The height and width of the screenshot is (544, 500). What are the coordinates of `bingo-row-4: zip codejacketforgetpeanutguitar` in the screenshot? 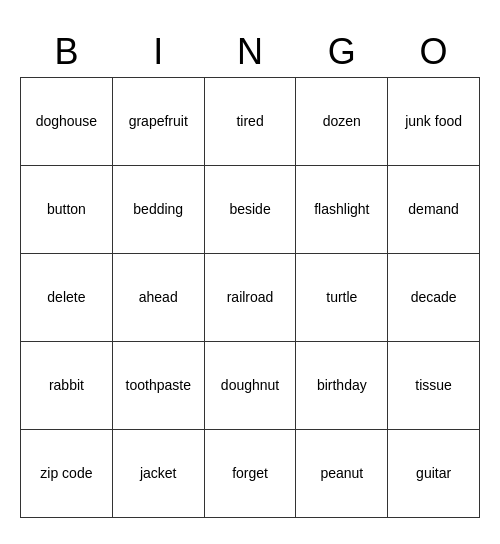 It's located at (250, 473).